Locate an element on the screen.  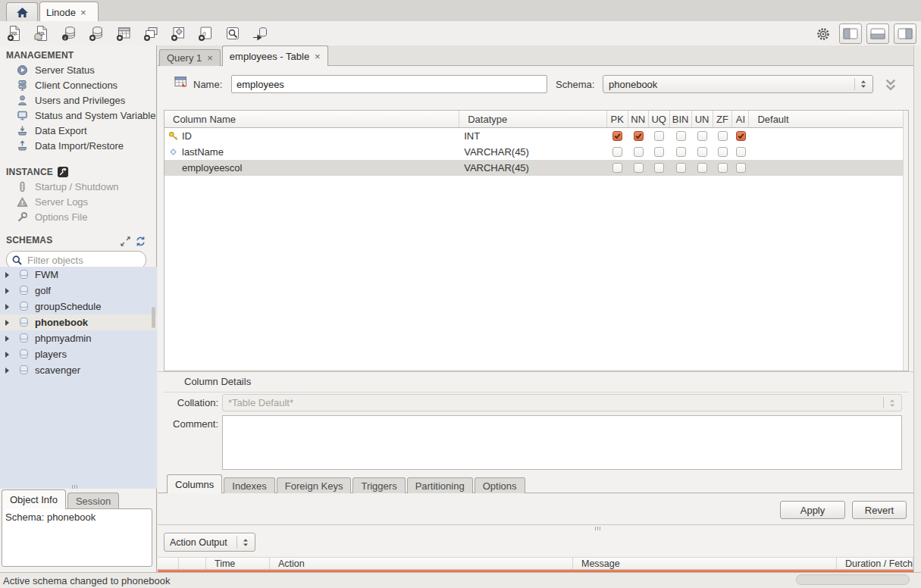
sidebar-item-data-export: Data Export is located at coordinates (78, 130).